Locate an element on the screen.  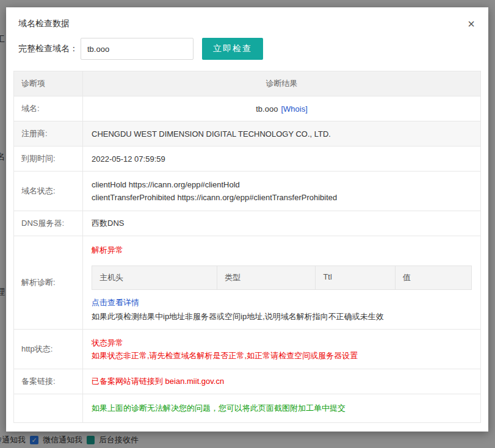
row-label: 注册商: is located at coordinates (49, 134).